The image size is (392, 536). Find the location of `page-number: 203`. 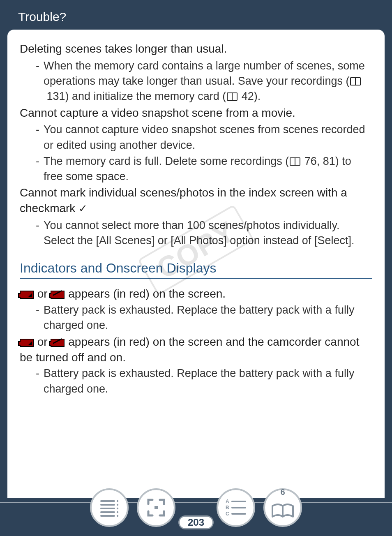

page-number: 203 is located at coordinates (196, 522).